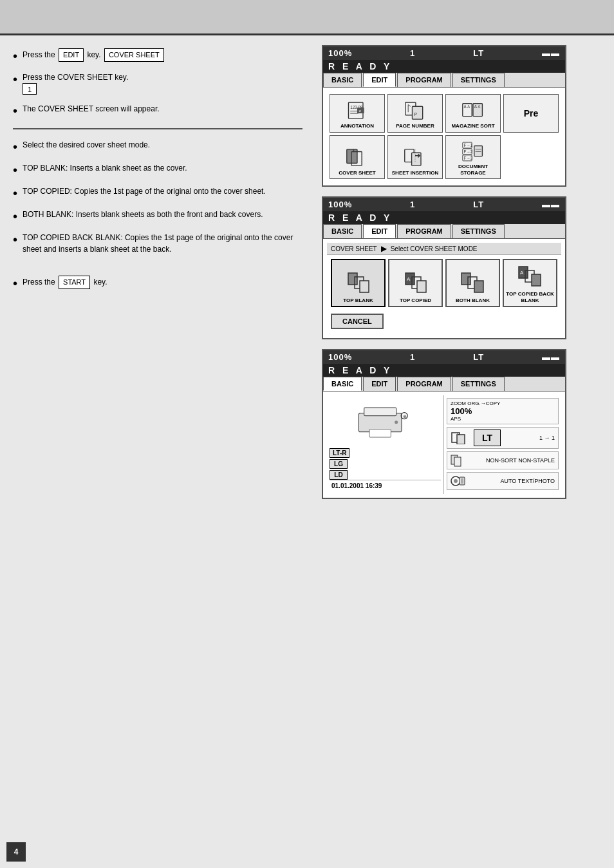 The image size is (614, 868). What do you see at coordinates (444, 137) in the screenshot?
I see `func-grid-1: 123 09 ★ ANNOTATION` at bounding box center [444, 137].